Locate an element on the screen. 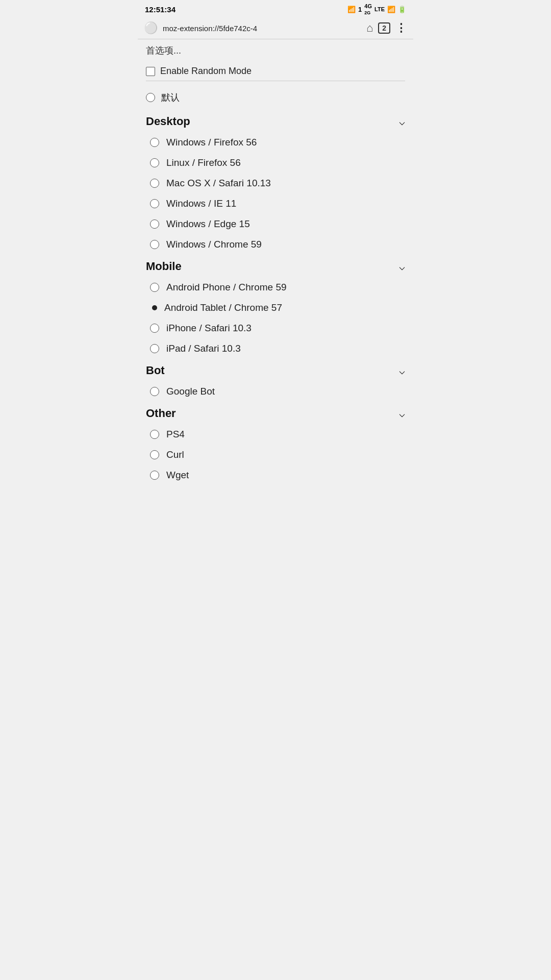 The image size is (551, 980). sim-icon: 1 is located at coordinates (360, 9).